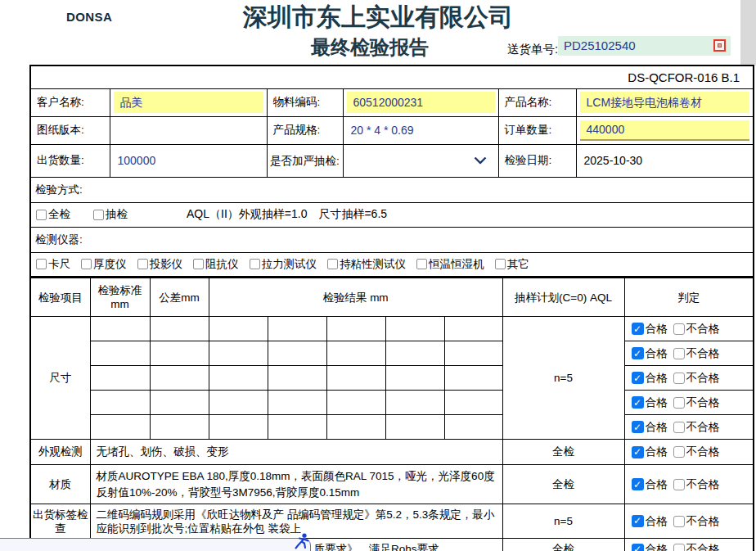 This screenshot has height=551, width=756. Describe the element at coordinates (367, 264) in the screenshot. I see `instrument-option: 持粘性测试仪` at that location.